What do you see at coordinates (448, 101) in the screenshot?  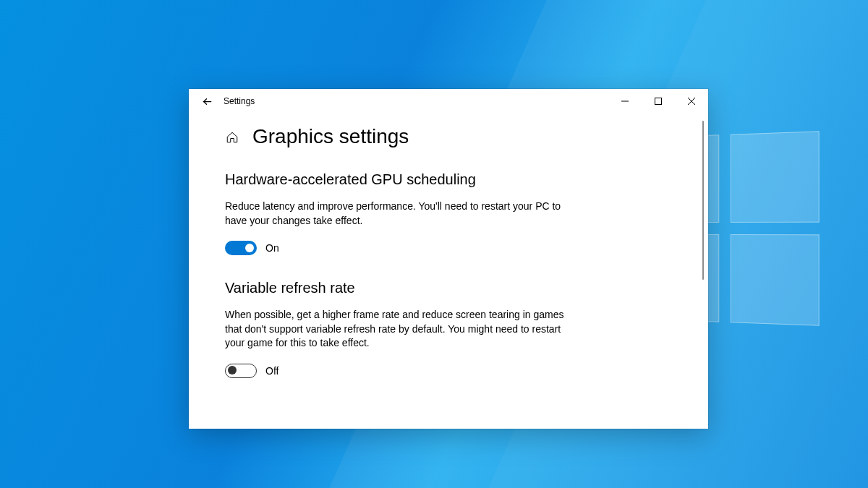 I see `titlebar: Settings` at bounding box center [448, 101].